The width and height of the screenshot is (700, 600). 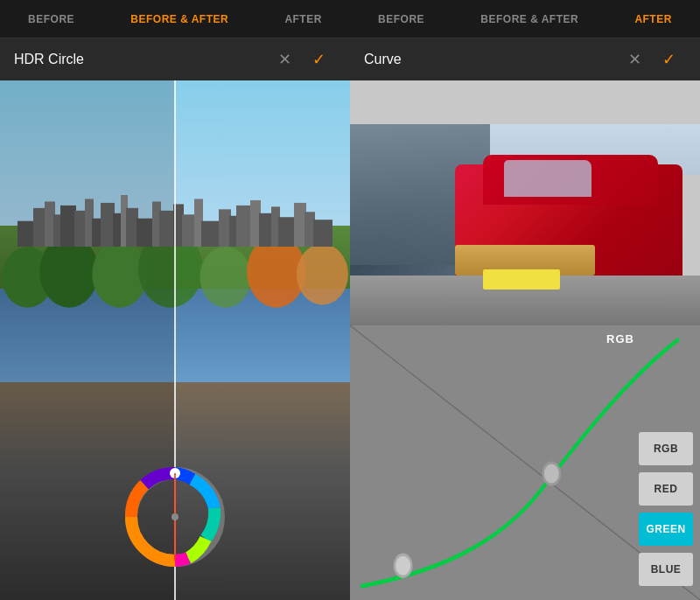 What do you see at coordinates (666, 529) in the screenshot?
I see `channel-green-button: GREEN` at bounding box center [666, 529].